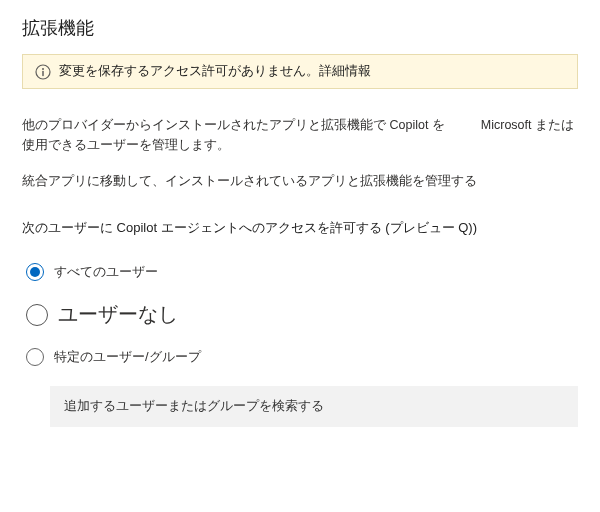 This screenshot has height=512, width=600. Describe the element at coordinates (215, 72) in the screenshot. I see `warning-text: 変更を保存するアクセス許可がありません。詳細情報` at that location.